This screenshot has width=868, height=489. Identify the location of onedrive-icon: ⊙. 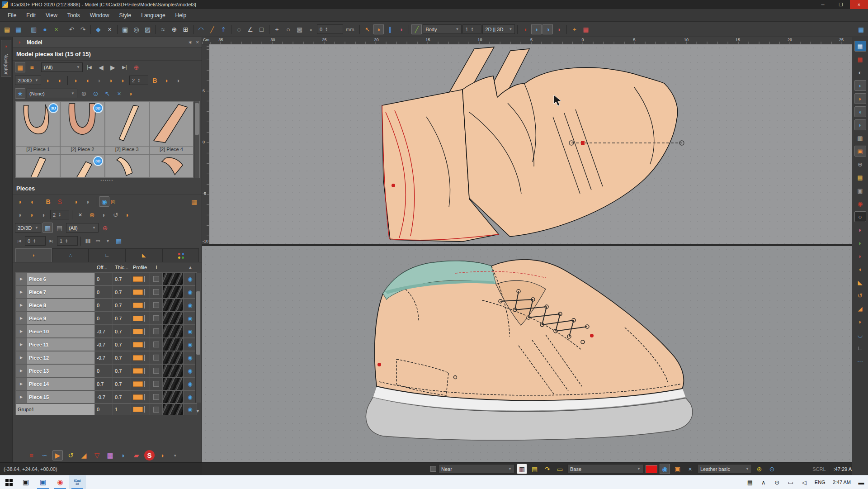
(777, 482).